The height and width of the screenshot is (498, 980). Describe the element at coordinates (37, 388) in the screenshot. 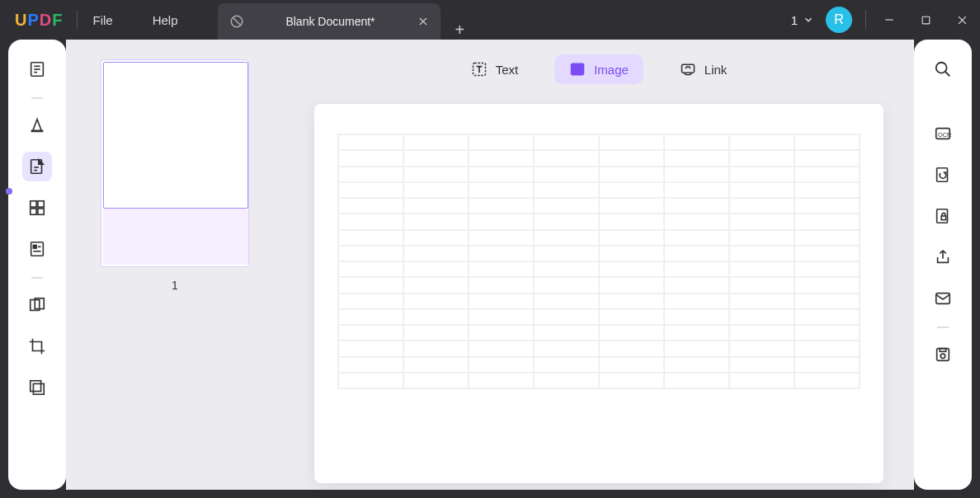

I see `redact-button` at that location.